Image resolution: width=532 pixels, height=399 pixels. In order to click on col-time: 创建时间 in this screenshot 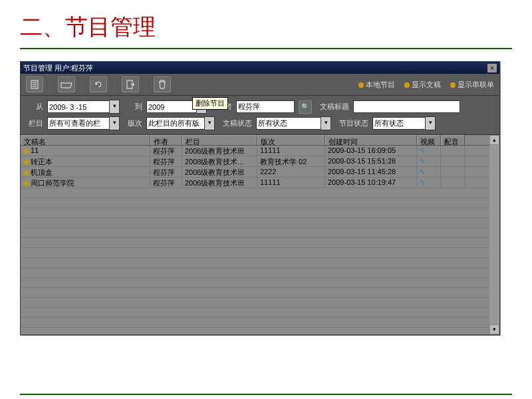, I will do `click(371, 140)`.